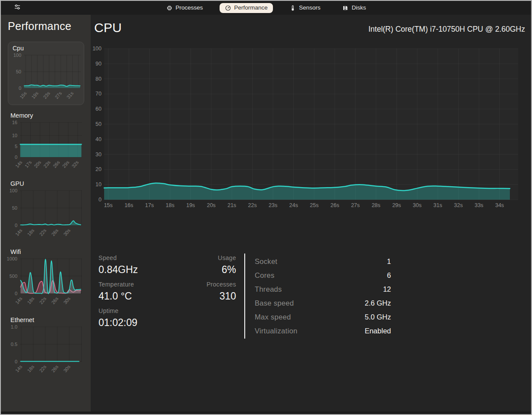 The width and height of the screenshot is (532, 415). What do you see at coordinates (39, 26) in the screenshot?
I see `sidebar-title: Performance` at bounding box center [39, 26].